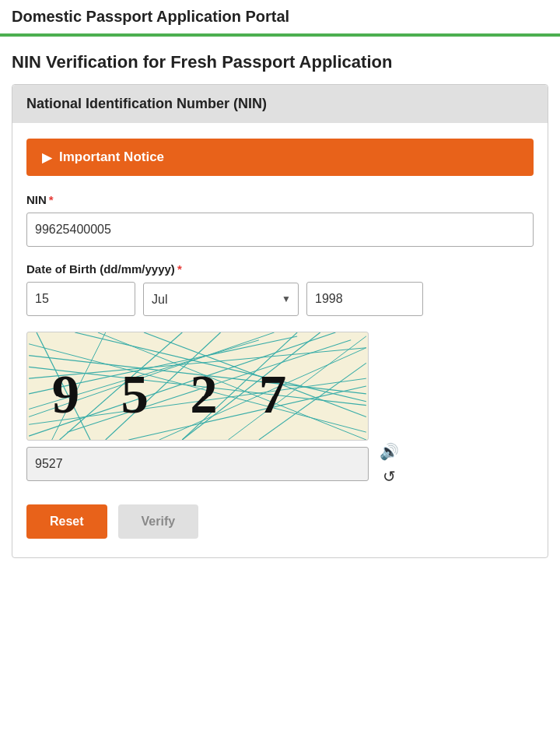 This screenshot has height=752, width=560. Describe the element at coordinates (221, 299) in the screenshot. I see `dob-month-select: Jan Feb Mar Apr May Jun Jul Aug Sep Oct …` at that location.